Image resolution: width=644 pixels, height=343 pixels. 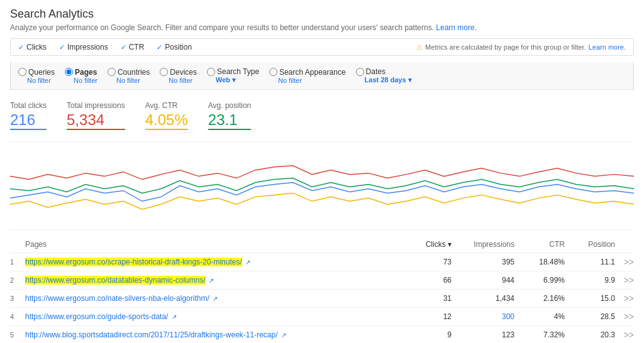 What do you see at coordinates (128, 76) in the screenshot?
I see `filter-countries: Countries No filter` at bounding box center [128, 76].